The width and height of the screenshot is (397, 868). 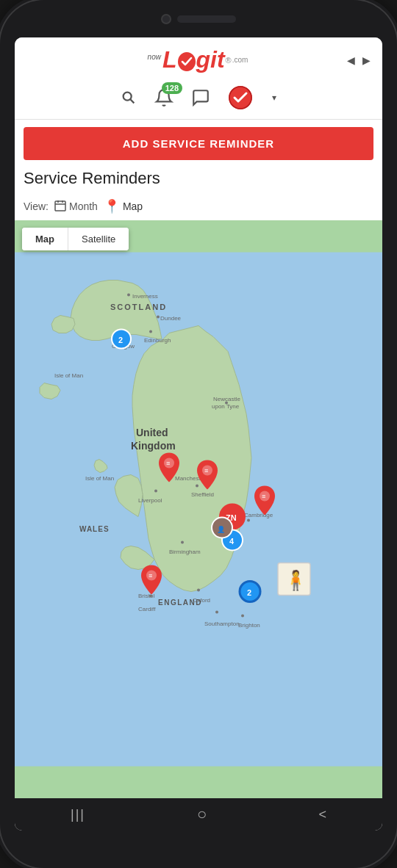 What do you see at coordinates (124, 206) in the screenshot?
I see `view-map-option: 📍 Map` at bounding box center [124, 206].